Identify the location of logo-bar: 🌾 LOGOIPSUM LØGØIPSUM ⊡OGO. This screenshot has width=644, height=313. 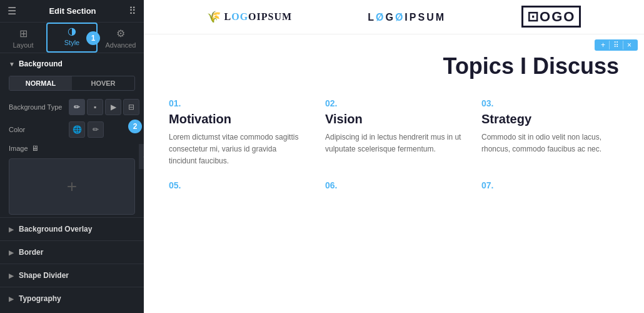
(394, 18).